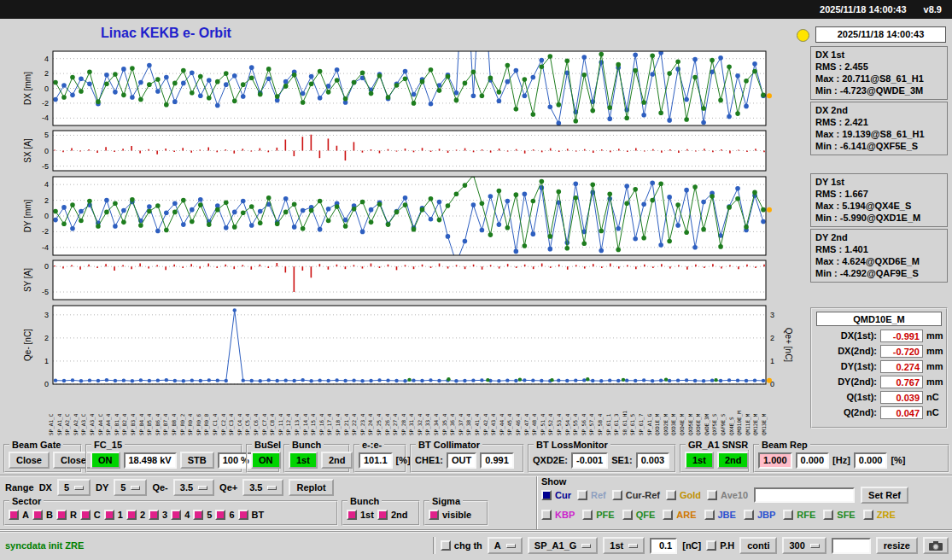 This screenshot has height=560, width=952. I want to click on show-qfe-checkbox: QFE, so click(639, 515).